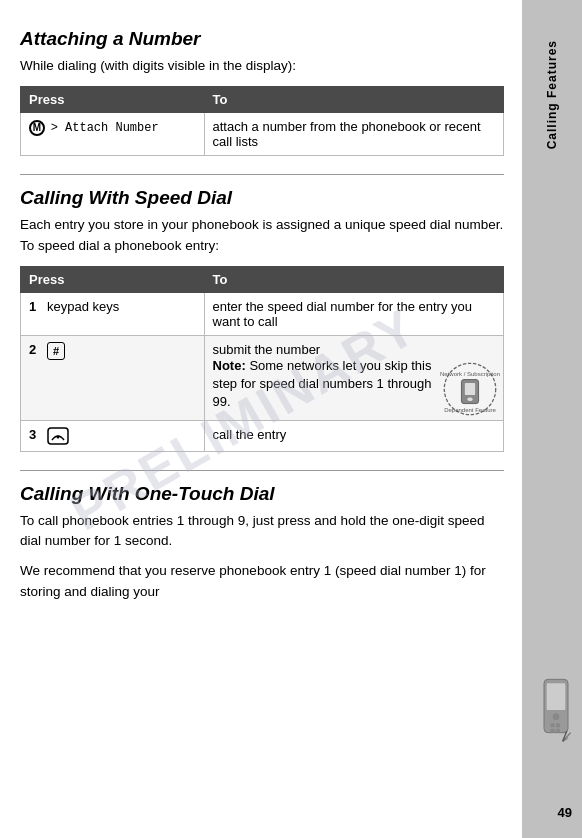 This screenshot has height=838, width=582. What do you see at coordinates (322, 384) in the screenshot?
I see `note-text-block: Note: Some networks let you skip this st…` at bounding box center [322, 384].